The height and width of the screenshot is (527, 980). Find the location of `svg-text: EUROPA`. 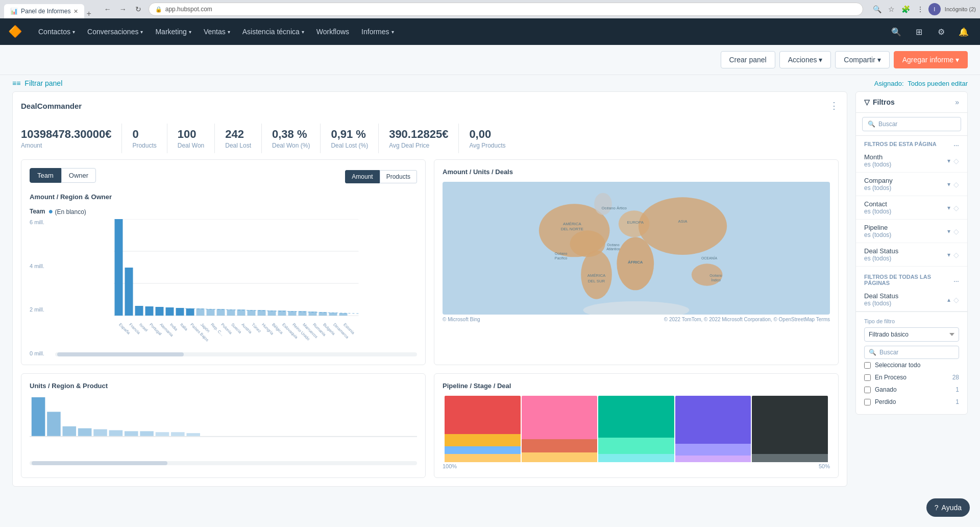

svg-text: EUROPA is located at coordinates (636, 223).